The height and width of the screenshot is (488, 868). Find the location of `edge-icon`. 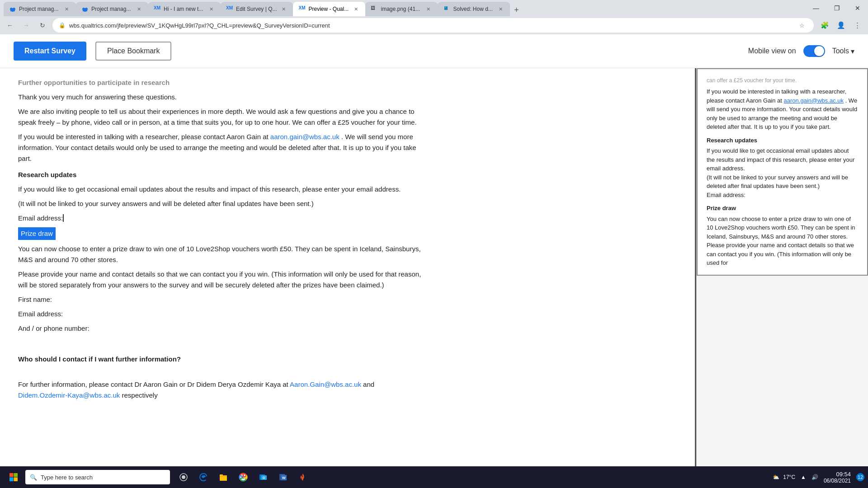

edge-icon is located at coordinates (203, 477).